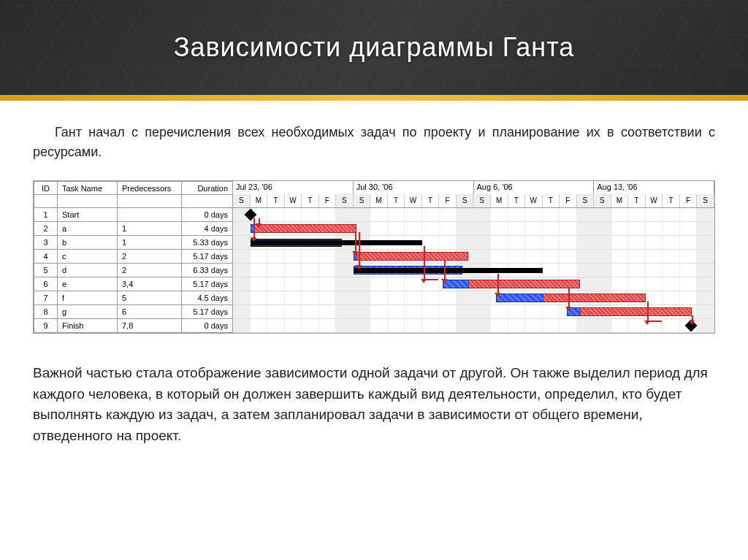  I want to click on cell-id: 9, so click(46, 326).